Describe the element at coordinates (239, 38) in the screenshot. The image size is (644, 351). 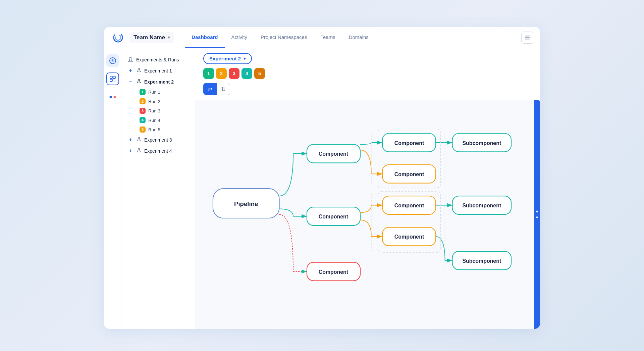
I see `tab-activity: Activity` at that location.